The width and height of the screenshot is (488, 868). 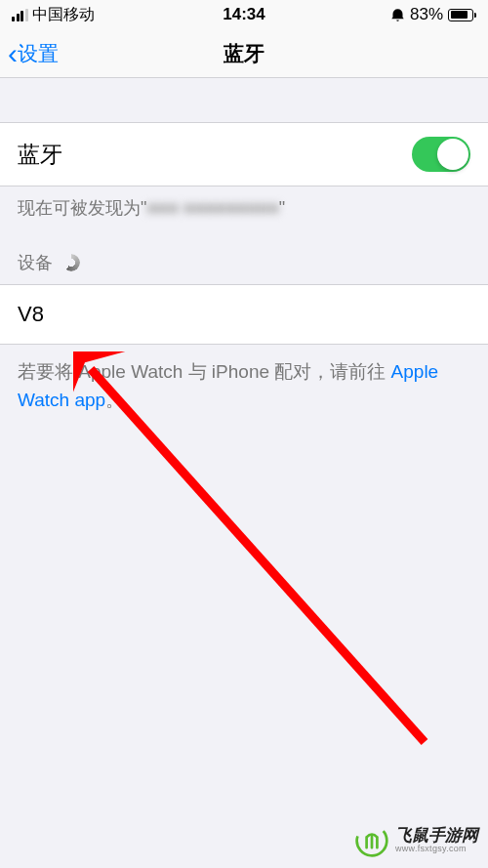 What do you see at coordinates (433, 15) in the screenshot?
I see `status-right: 83%` at bounding box center [433, 15].